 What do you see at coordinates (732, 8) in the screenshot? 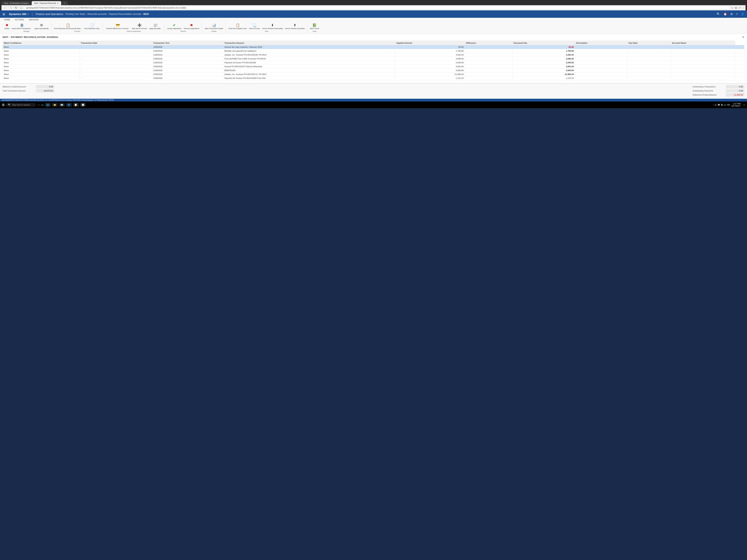
I see `star-icon: ☆` at bounding box center [732, 8].